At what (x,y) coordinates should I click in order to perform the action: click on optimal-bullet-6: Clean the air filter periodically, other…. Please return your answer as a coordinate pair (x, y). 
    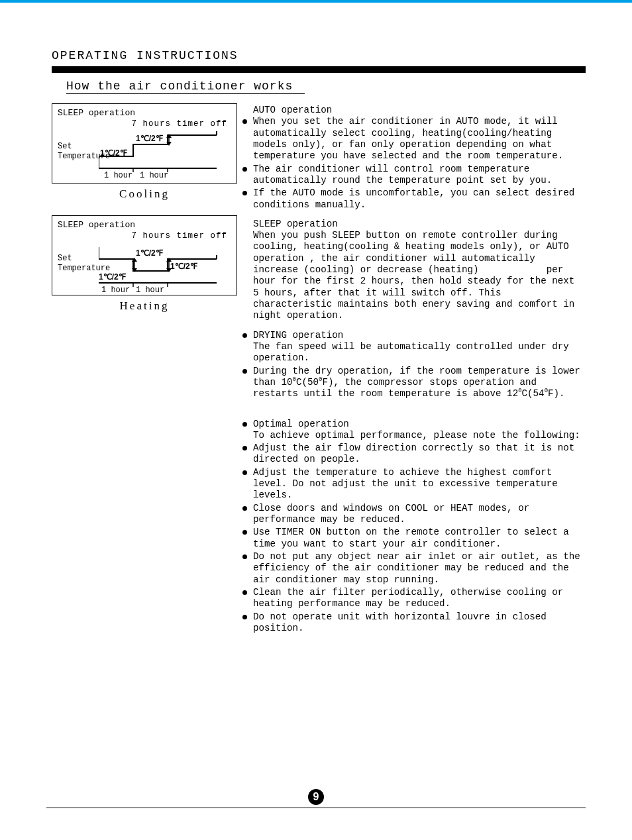
    Looking at the image, I should click on (419, 599).